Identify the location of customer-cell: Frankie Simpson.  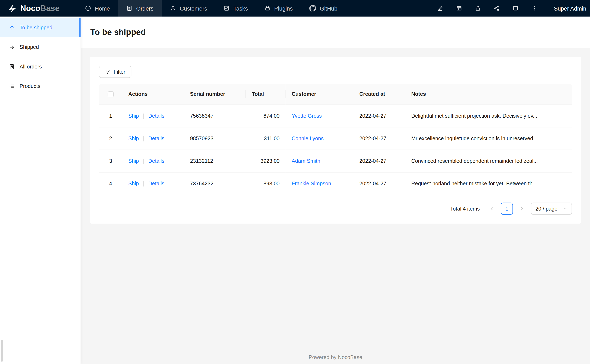
(319, 183).